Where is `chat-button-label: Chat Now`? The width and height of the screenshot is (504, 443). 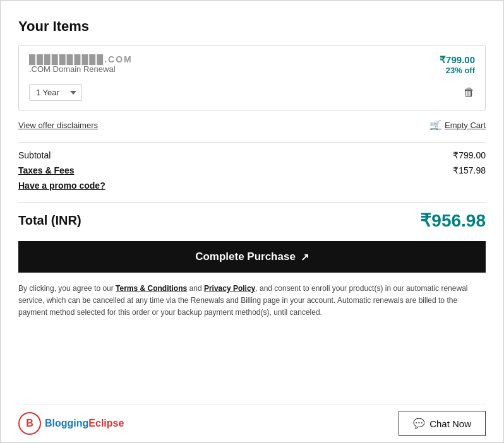
chat-button-label: Chat Now is located at coordinates (450, 424).